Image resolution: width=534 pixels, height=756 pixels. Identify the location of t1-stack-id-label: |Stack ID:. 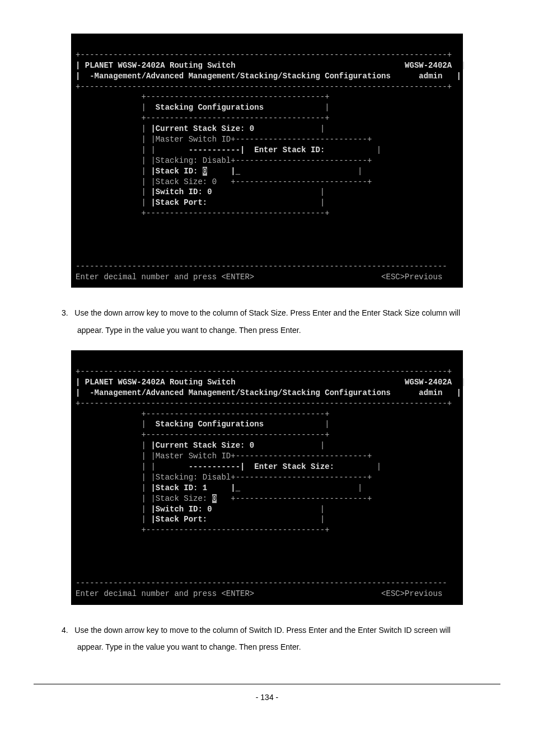
(176, 171).